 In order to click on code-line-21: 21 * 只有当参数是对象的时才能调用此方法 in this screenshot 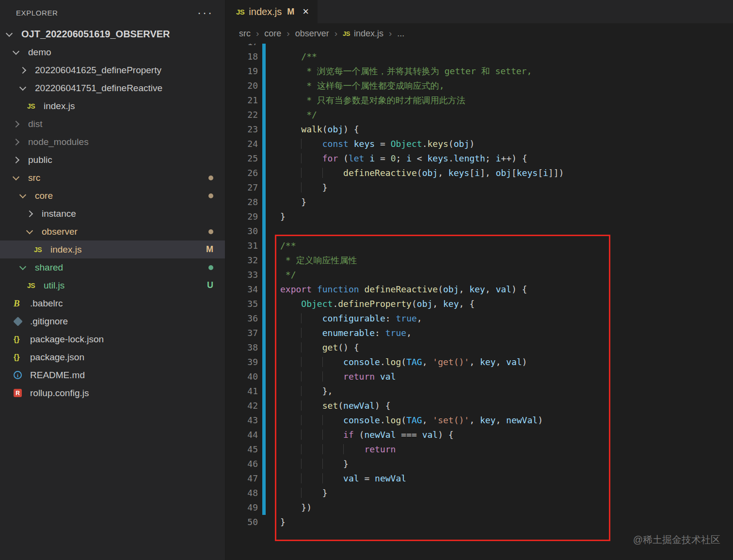, I will do `click(479, 100)`.